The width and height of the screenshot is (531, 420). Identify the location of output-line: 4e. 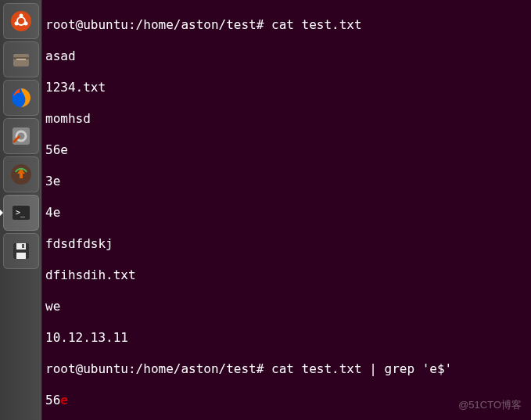
(286, 213).